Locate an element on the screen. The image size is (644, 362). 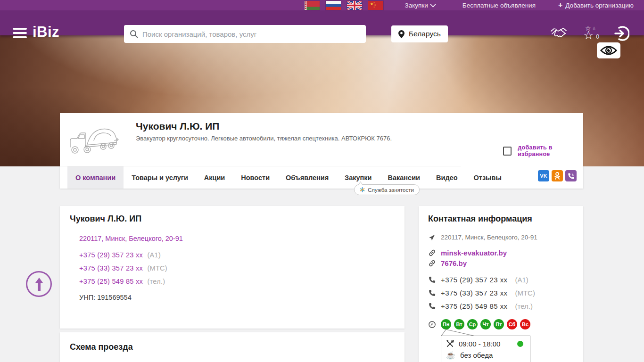
tab-products-services: Товары и услуги is located at coordinates (160, 177).